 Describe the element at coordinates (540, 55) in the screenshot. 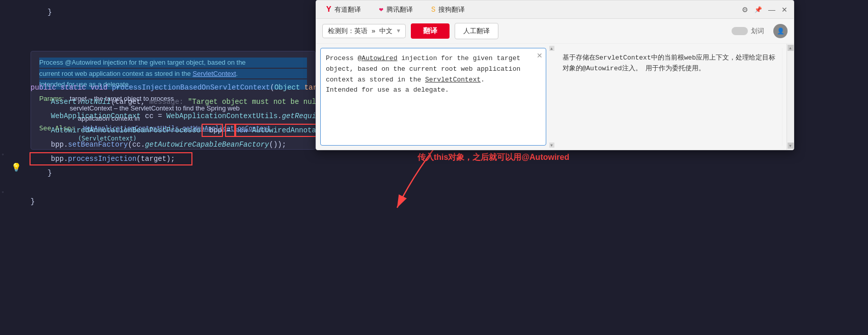

I see `source-close-button: ✕` at that location.